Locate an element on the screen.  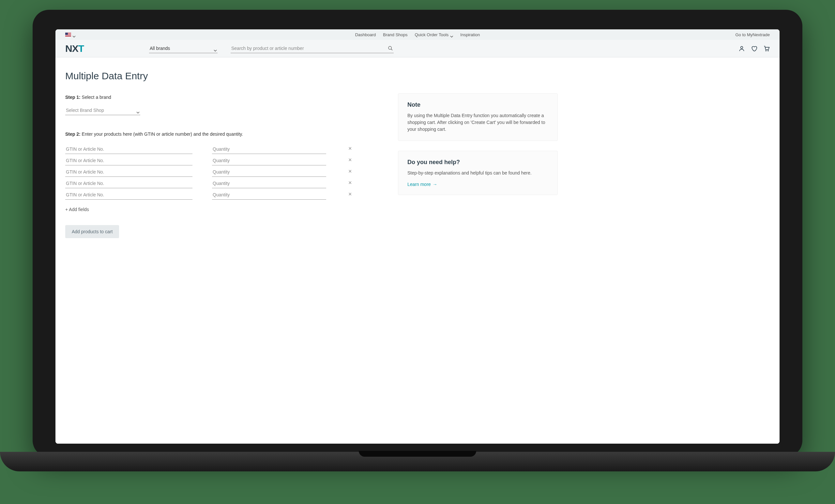
main-header: NXT All brands is located at coordinates (418, 48).